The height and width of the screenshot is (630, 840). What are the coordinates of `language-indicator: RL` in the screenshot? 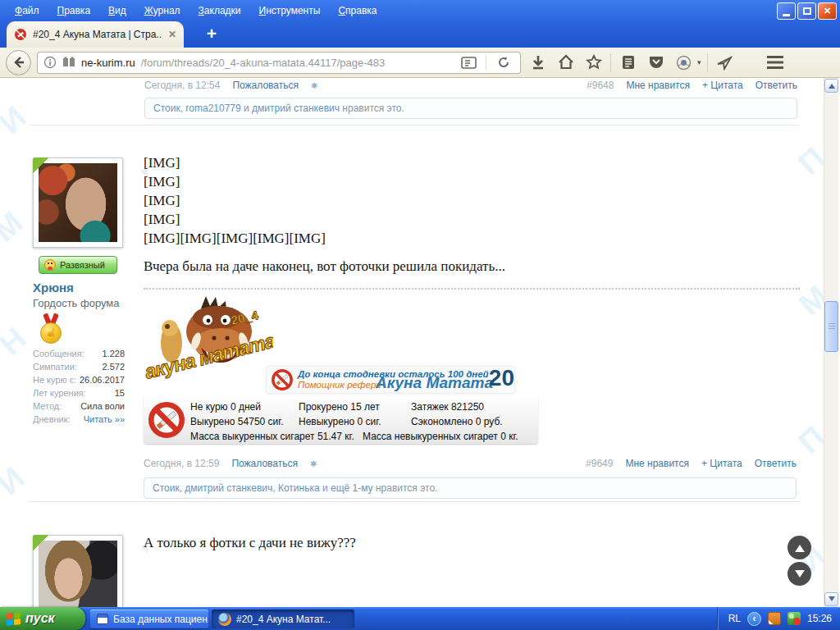 It's located at (735, 619).